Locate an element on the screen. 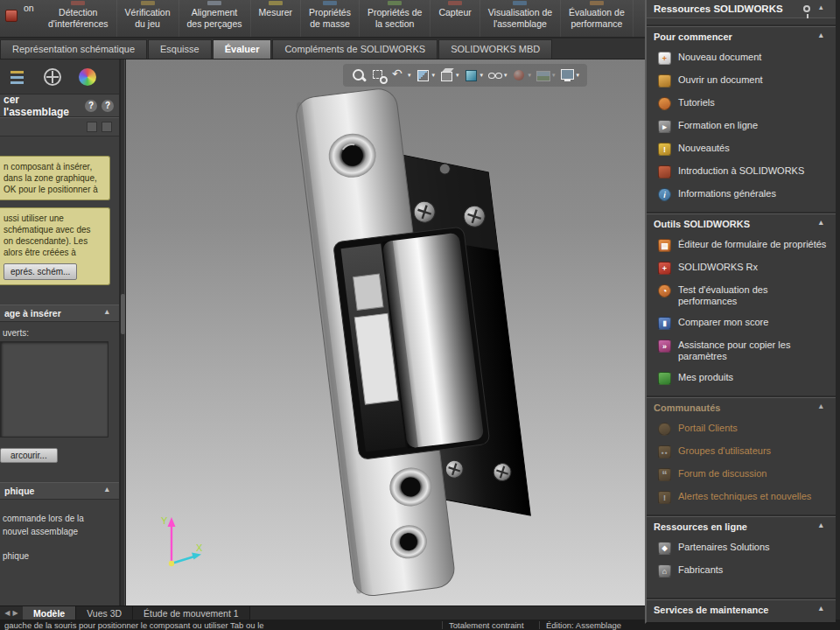  task-pane-item: Comparer mon score is located at coordinates (741, 323).